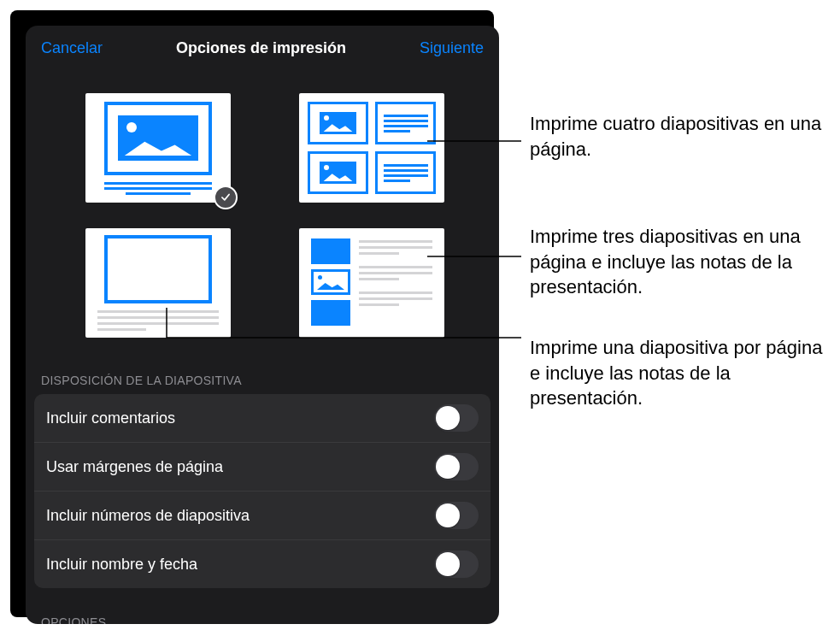 The image size is (840, 630). I want to click on row-incluir-numeros: Incluir números de diapositiva, so click(262, 516).